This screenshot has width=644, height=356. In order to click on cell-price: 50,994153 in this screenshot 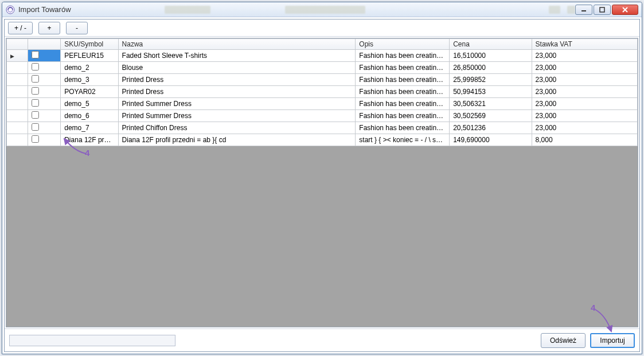, I will do `click(491, 92)`.